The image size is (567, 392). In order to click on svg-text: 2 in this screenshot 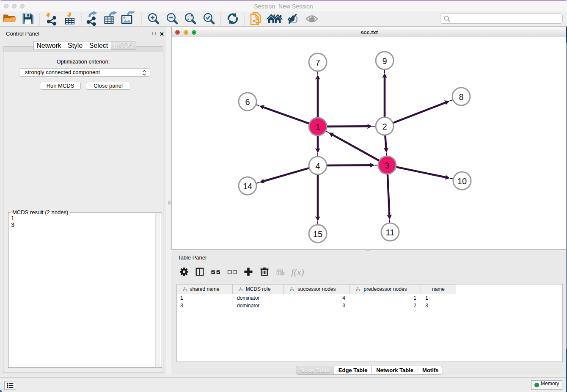, I will do `click(384, 127)`.